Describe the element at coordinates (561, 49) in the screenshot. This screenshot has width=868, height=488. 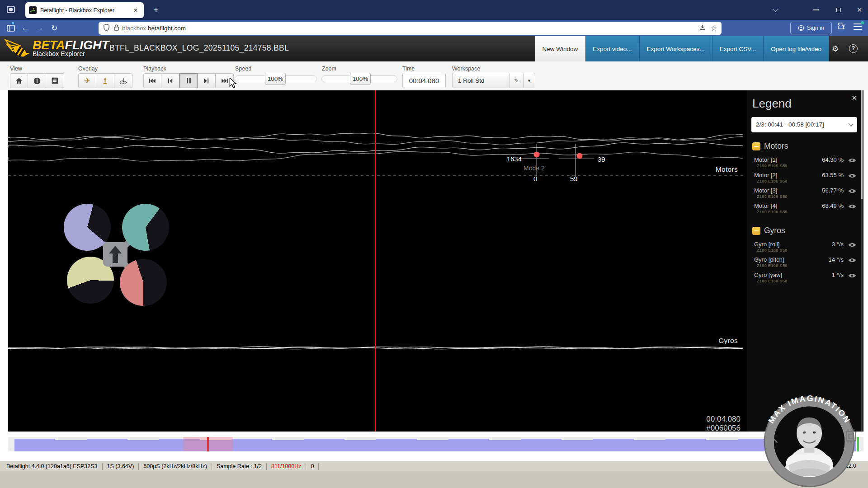
I see `new-window-button: New Window` at that location.